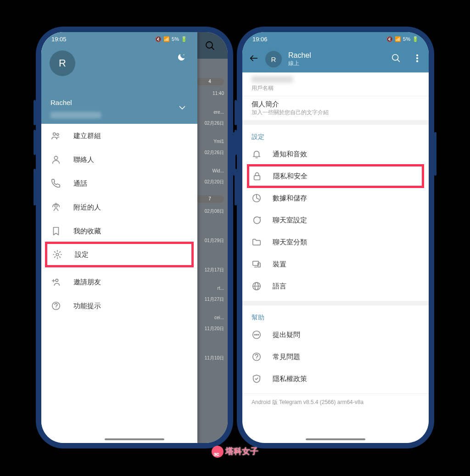 The height and width of the screenshot is (476, 470). I want to click on group-icon, so click(56, 136).